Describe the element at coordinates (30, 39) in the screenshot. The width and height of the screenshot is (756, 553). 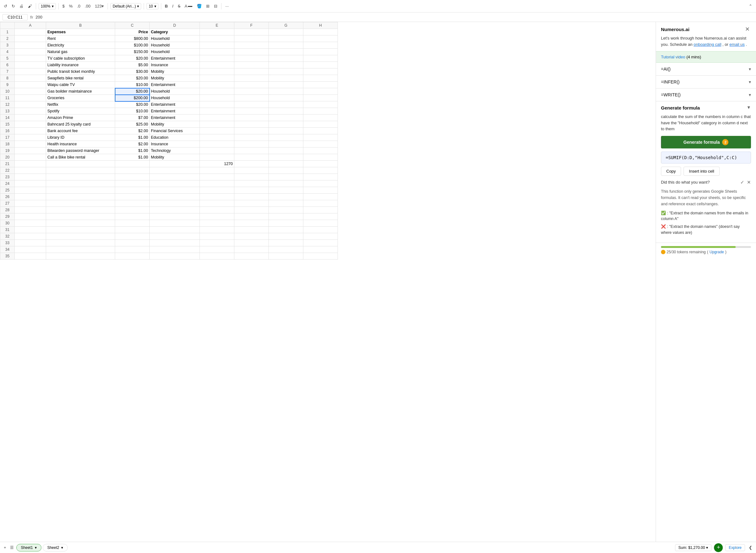
I see `cell-a2` at that location.